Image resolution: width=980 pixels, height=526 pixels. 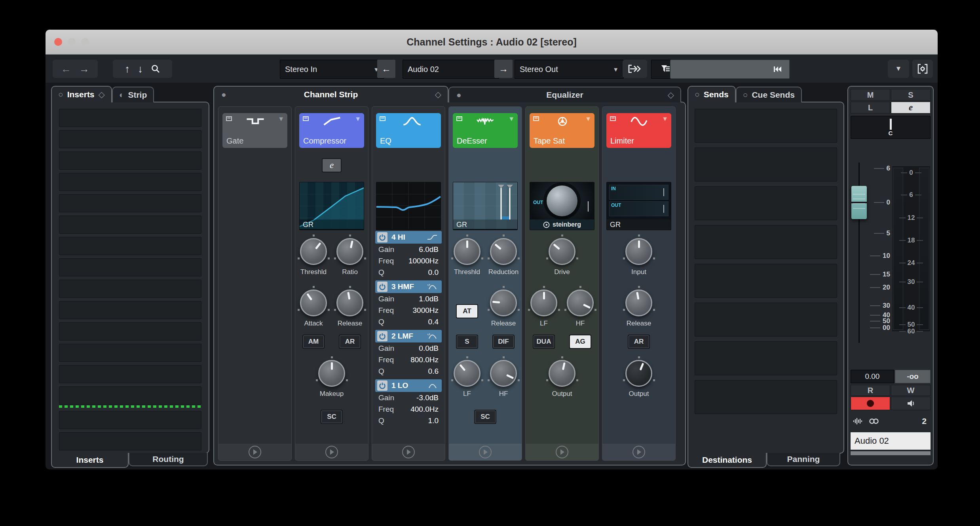 What do you see at coordinates (639, 303) in the screenshot?
I see `limiter-release-knob` at bounding box center [639, 303].